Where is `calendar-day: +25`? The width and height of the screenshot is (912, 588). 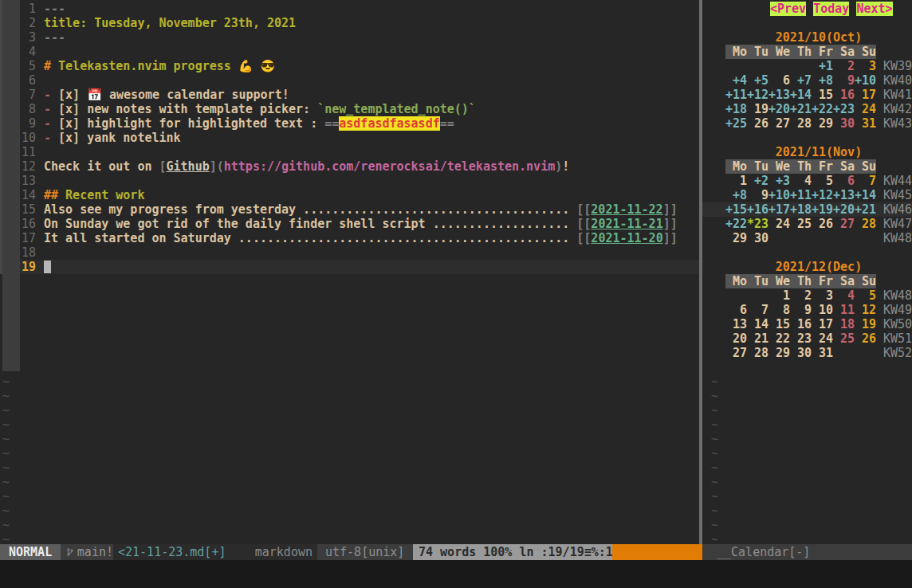 calendar-day: +25 is located at coordinates (737, 123).